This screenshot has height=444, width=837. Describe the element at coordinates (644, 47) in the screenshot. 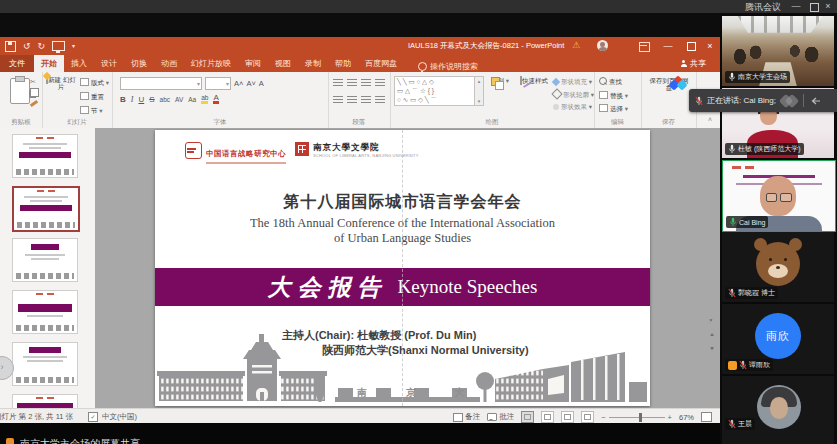

I see `ribbon-display-options-icon` at that location.